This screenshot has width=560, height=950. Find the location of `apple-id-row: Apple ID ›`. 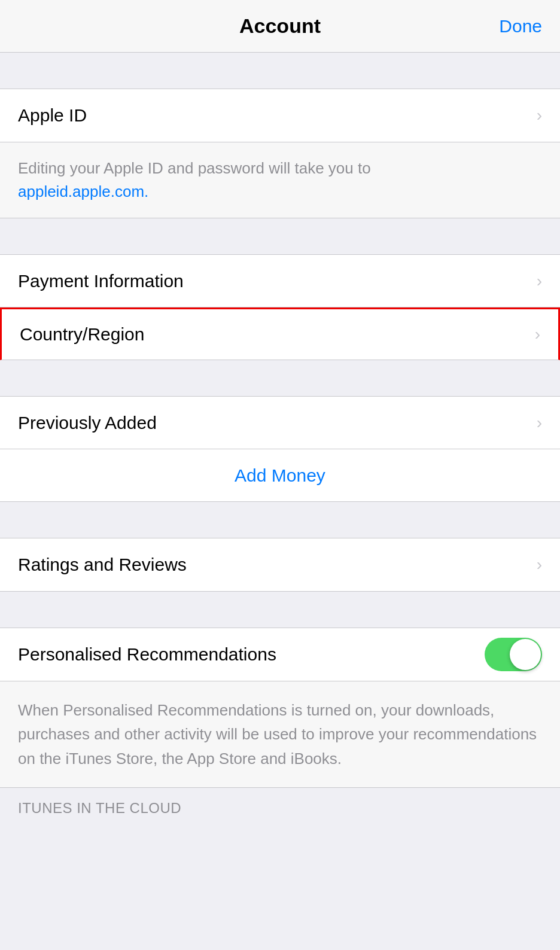

apple-id-row: Apple ID › is located at coordinates (280, 115).